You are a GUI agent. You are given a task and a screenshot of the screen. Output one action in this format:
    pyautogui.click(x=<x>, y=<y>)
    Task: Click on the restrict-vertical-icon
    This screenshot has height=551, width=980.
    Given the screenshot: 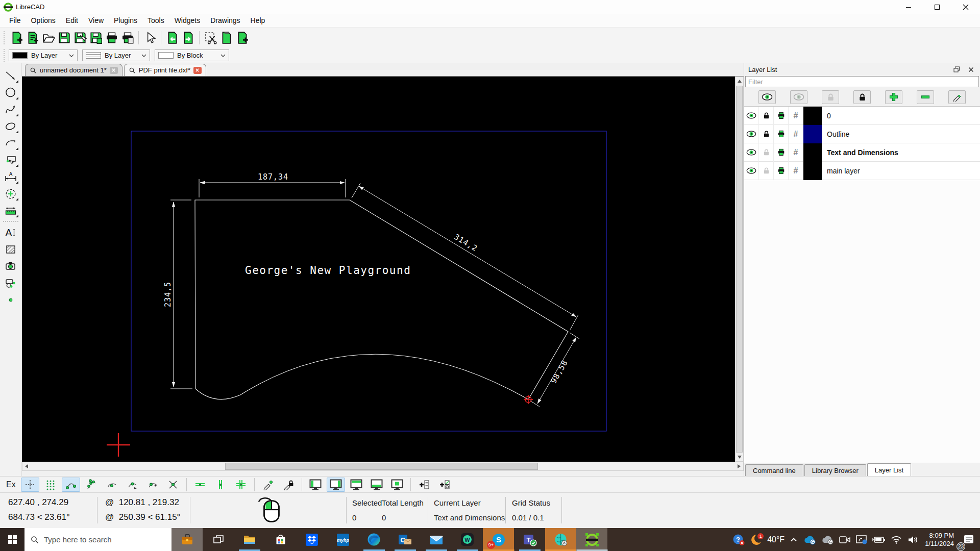 What is the action you would take?
    pyautogui.click(x=220, y=485)
    